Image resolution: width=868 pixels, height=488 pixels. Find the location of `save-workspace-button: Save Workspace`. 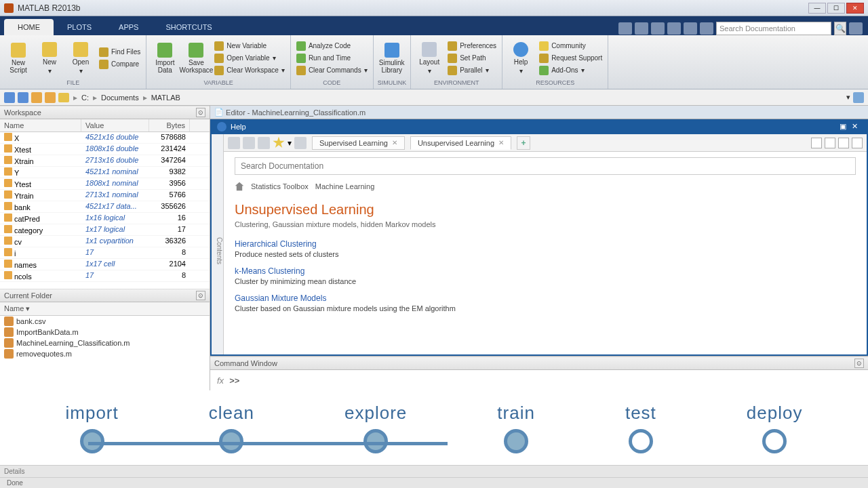

save-workspace-button: Save Workspace is located at coordinates (196, 58).